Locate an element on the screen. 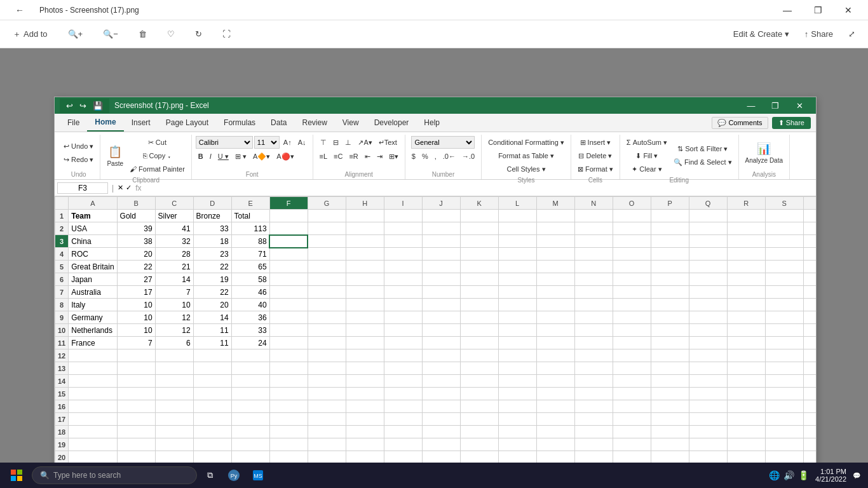 The image size is (868, 488). col-header-E: E is located at coordinates (250, 203).